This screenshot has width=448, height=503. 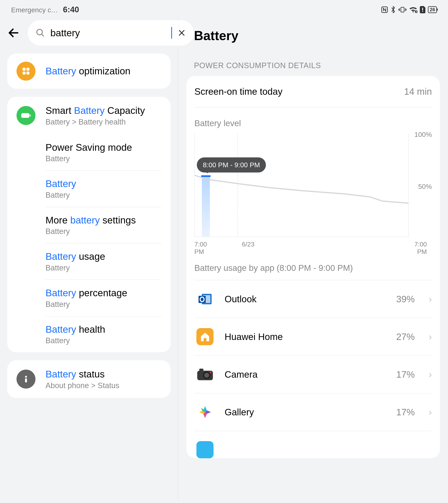 What do you see at coordinates (313, 123) in the screenshot?
I see `chart-title: Battery level` at bounding box center [313, 123].